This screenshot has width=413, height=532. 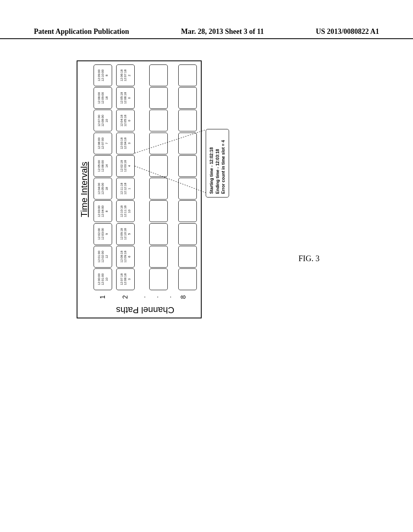 I want to click on figure-label: FIG. 3, so click(x=309, y=259).